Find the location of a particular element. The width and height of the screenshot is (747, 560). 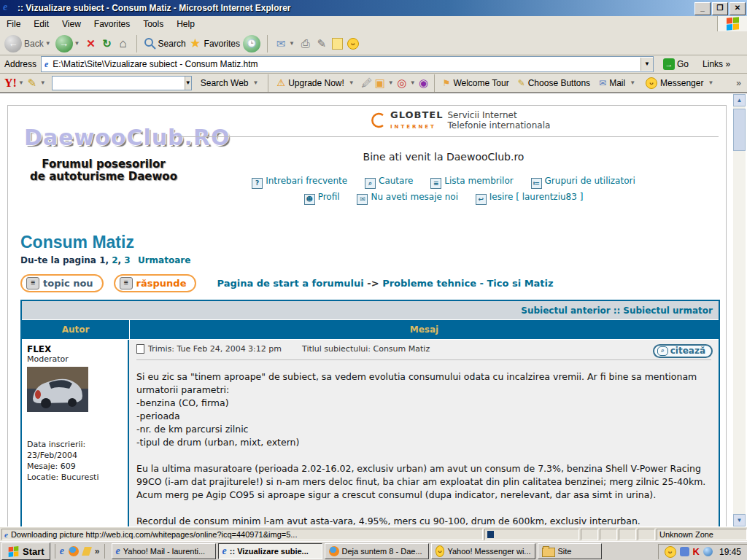

smiley-icon: ᴗ is located at coordinates (441, 551).